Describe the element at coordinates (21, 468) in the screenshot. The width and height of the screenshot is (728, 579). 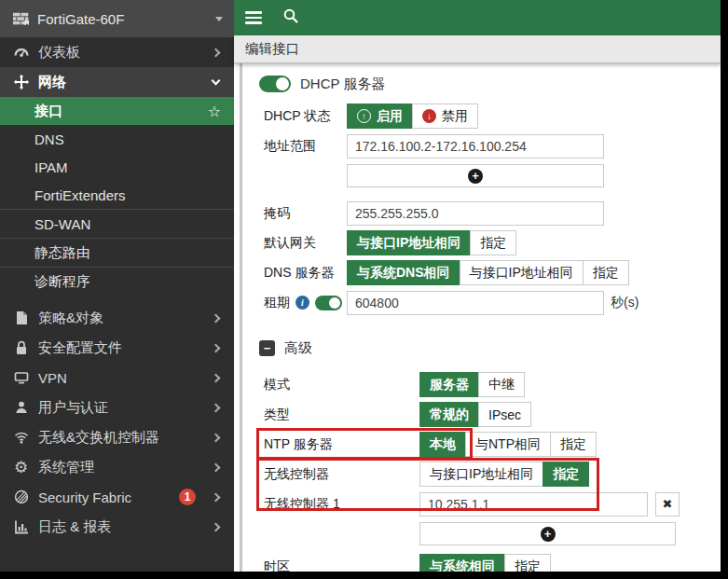
I see `gear-icon: ⚙` at that location.